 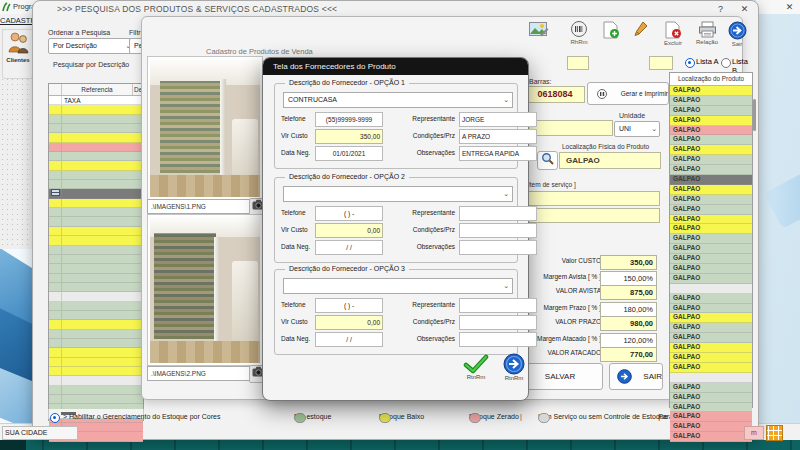 I want to click on location-list-scrollbar, so click(x=754, y=115).